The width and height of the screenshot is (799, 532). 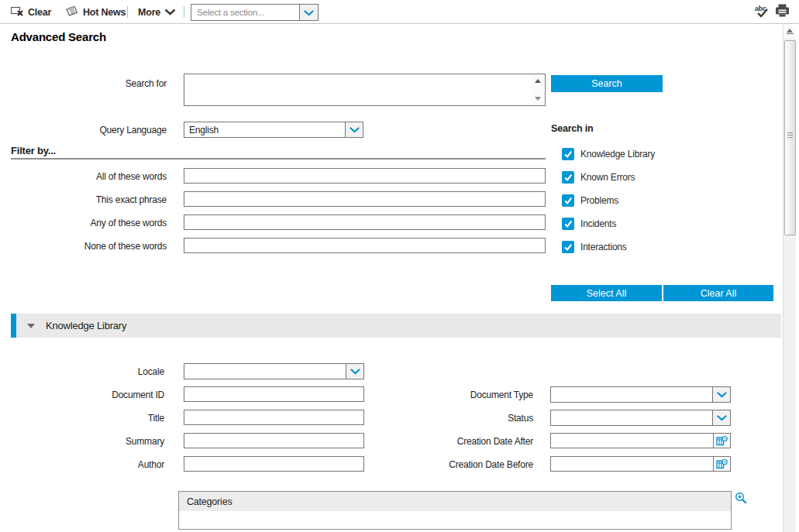 What do you see at coordinates (87, 372) in the screenshot?
I see `locale-label: Locale` at bounding box center [87, 372].